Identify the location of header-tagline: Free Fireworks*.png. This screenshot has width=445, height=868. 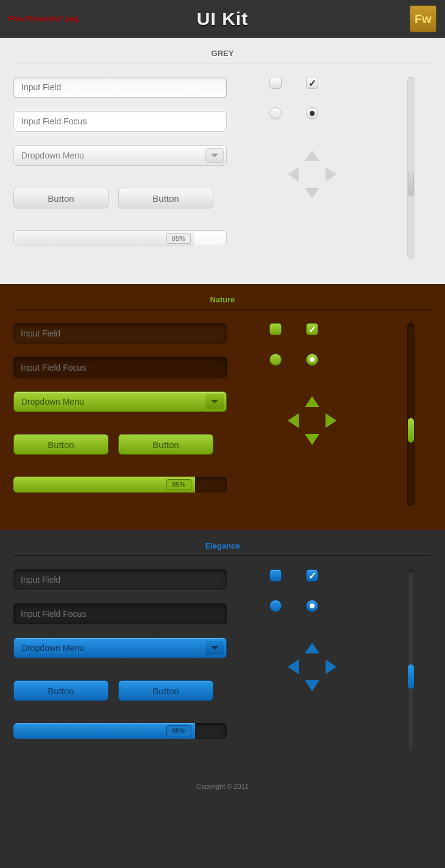
(44, 19).